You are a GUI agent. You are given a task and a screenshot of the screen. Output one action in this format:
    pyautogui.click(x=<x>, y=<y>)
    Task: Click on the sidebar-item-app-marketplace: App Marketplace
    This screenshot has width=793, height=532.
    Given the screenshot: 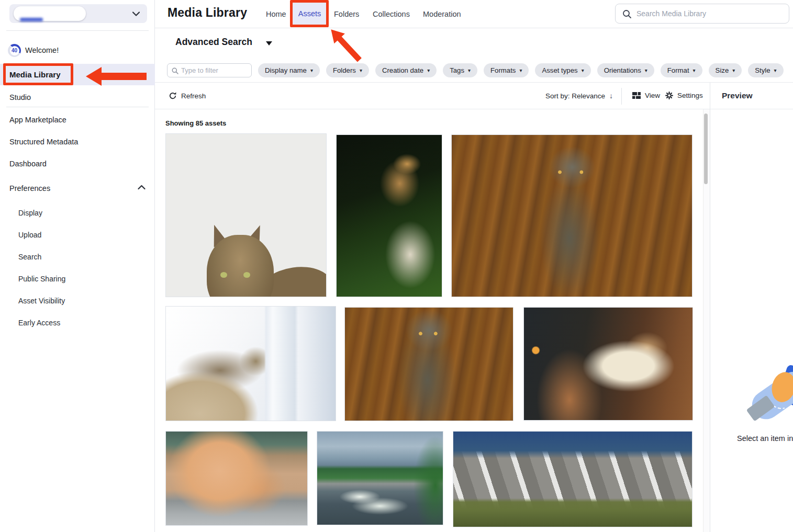 What is the action you would take?
    pyautogui.click(x=38, y=120)
    